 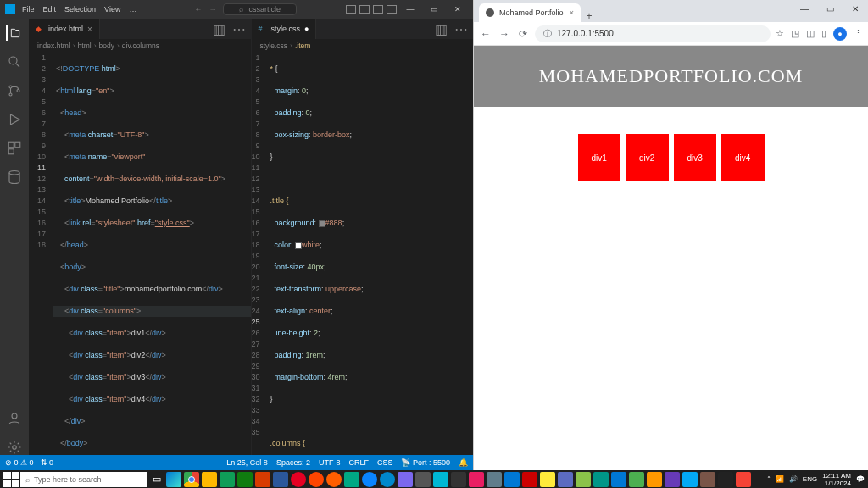 I want to click on tray-language: ENG, so click(x=810, y=480).